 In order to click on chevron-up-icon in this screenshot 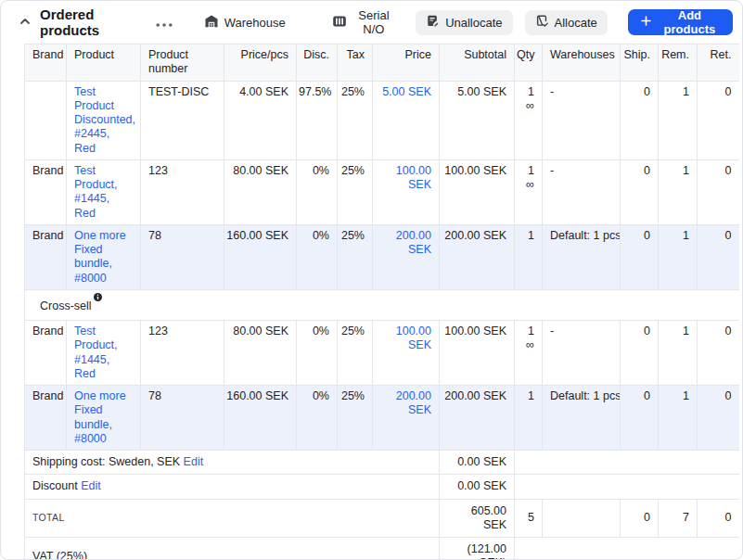, I will do `click(25, 22)`.